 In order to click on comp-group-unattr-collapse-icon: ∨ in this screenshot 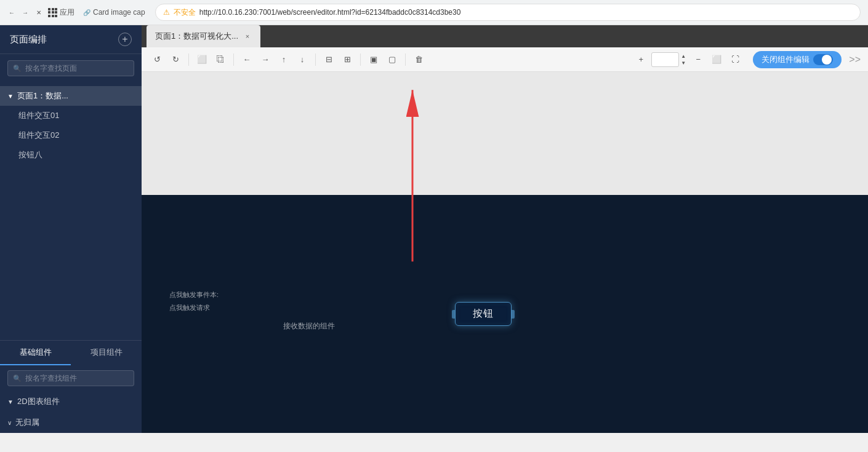, I will do `click(10, 423)`.